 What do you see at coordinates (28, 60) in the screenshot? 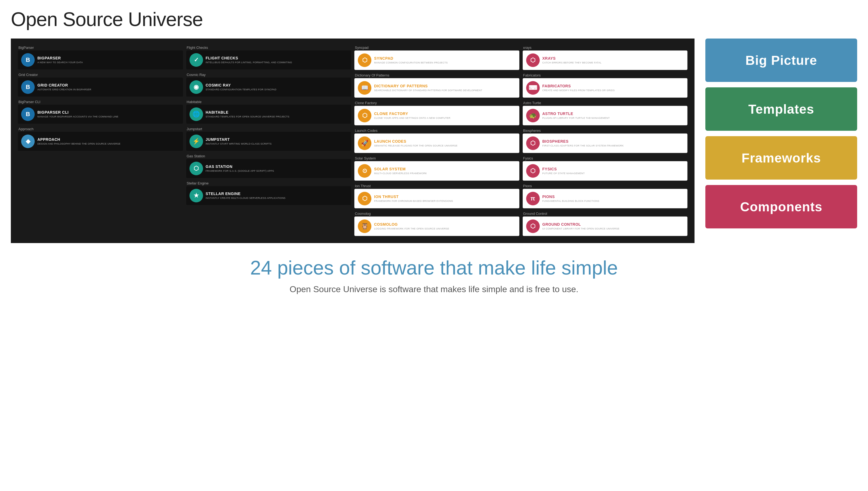
I see `card-icon: B` at bounding box center [28, 60].